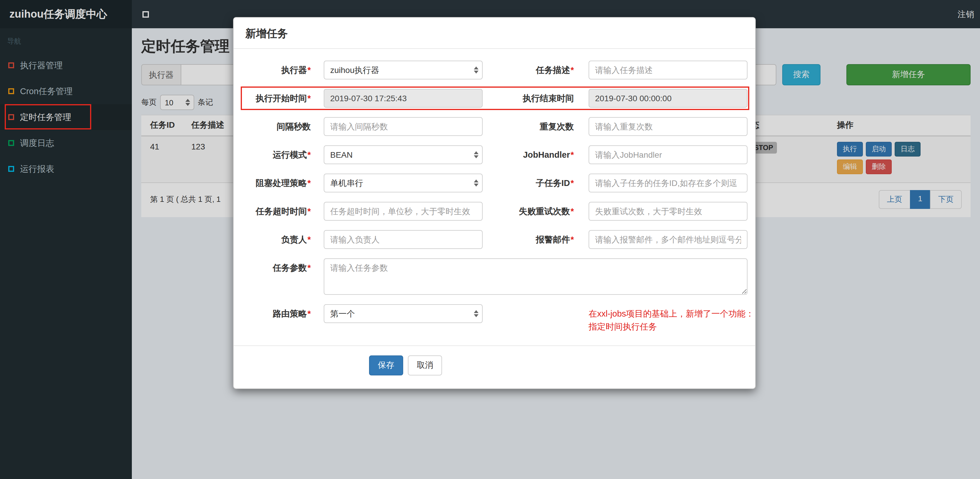 The image size is (980, 479). I want to click on owner-input, so click(403, 240).